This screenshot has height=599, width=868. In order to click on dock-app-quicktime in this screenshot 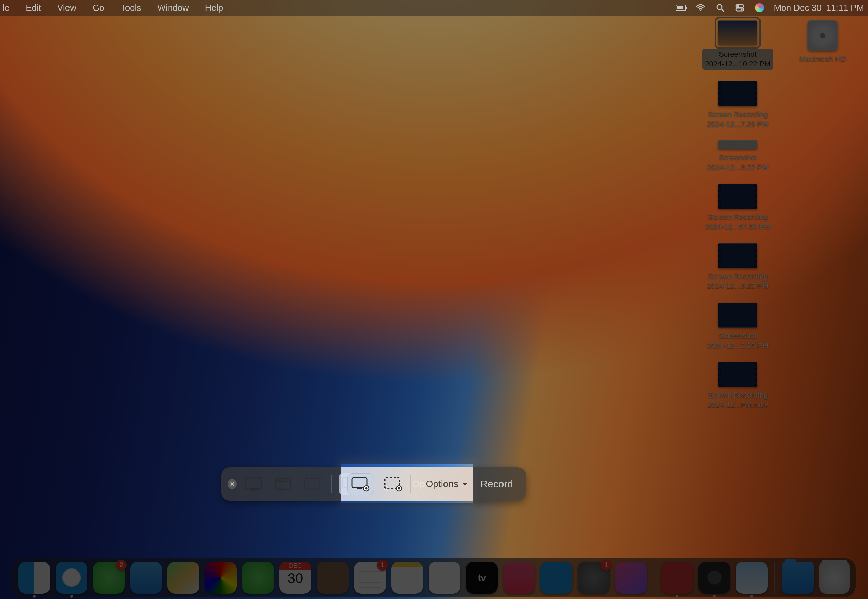, I will do `click(714, 578)`.